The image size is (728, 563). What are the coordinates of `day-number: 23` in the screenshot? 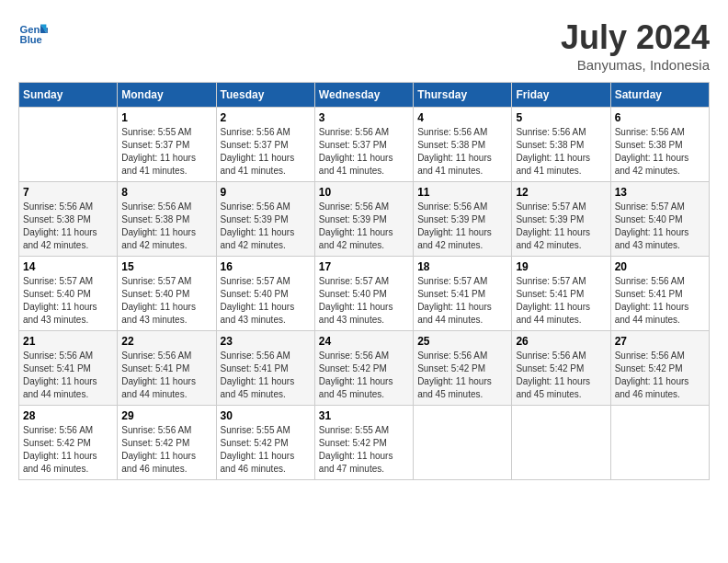 It's located at (266, 341).